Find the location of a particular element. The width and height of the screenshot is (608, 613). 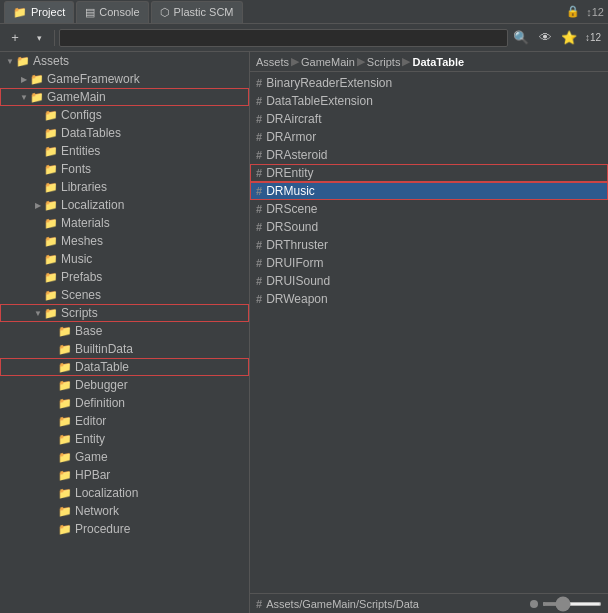

tree-label: Localization is located at coordinates (92, 205).